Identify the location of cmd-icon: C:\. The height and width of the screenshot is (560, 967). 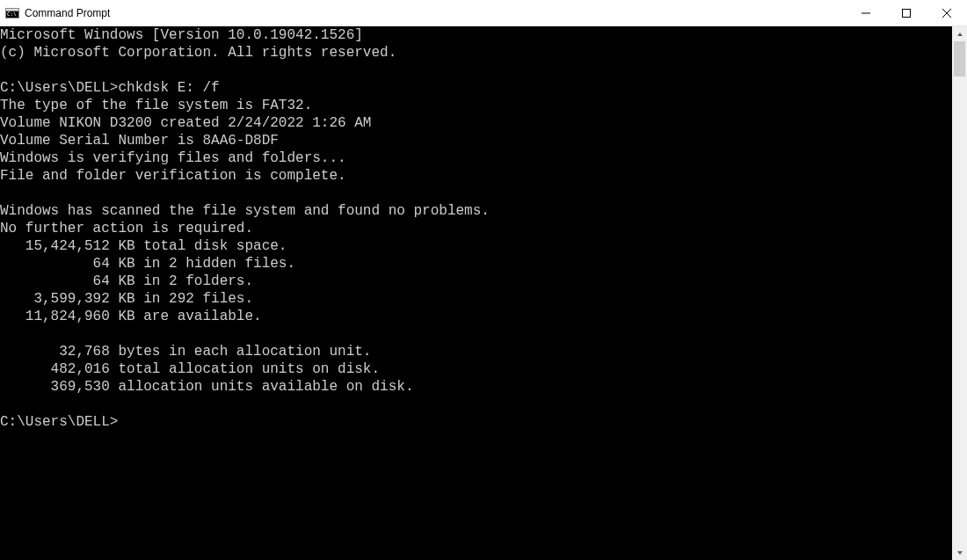
(12, 13).